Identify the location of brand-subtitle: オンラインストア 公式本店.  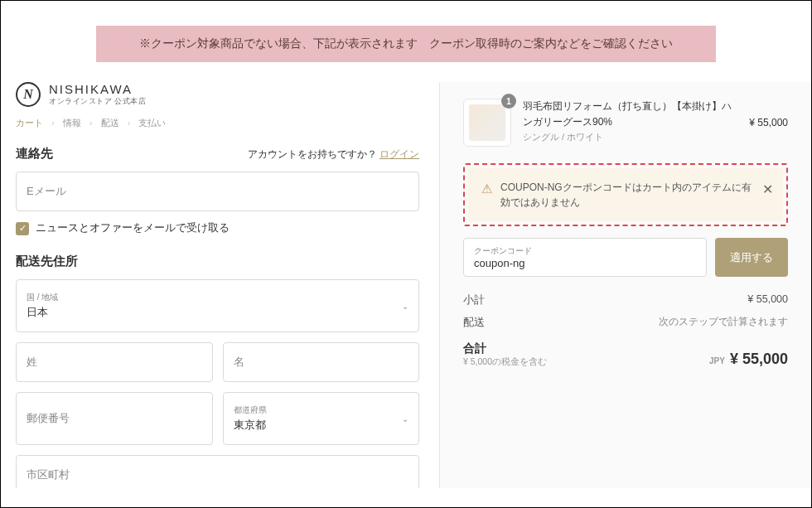
(98, 101).